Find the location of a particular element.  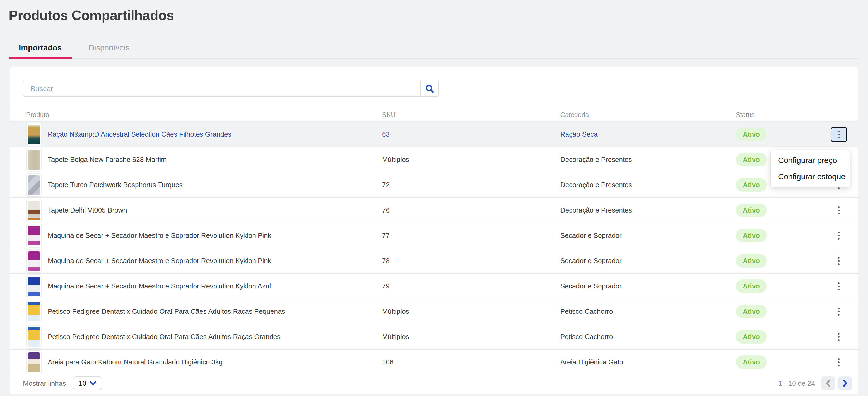

page-header: Produtos Compartilhados Importados Dispo… is located at coordinates (434, 29).